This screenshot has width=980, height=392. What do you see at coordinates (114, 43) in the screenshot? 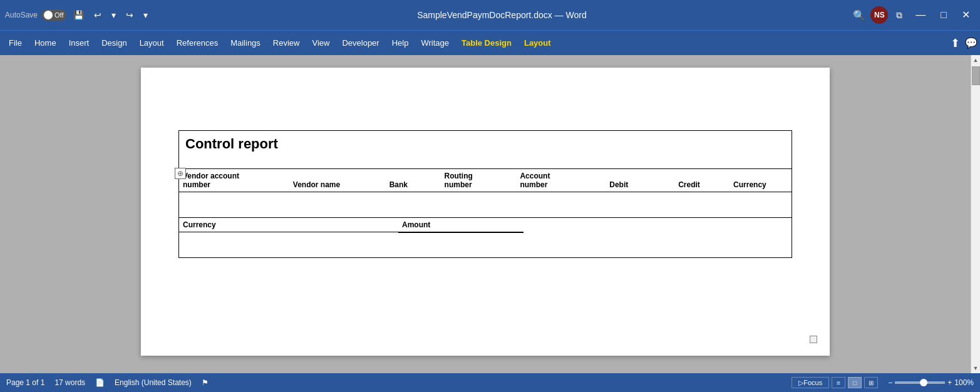
I see `menu-design: Design` at bounding box center [114, 43].